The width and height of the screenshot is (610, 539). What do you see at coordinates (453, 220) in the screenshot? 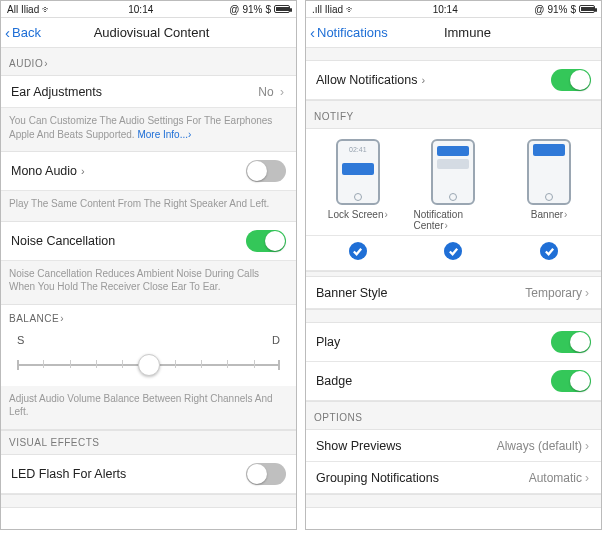
I see `center-caption: Notification Center` at bounding box center [453, 220].